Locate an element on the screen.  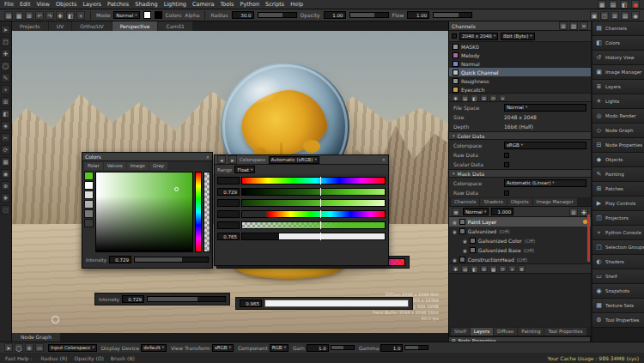
component-dropdown: RGB▾ is located at coordinates (279, 348).